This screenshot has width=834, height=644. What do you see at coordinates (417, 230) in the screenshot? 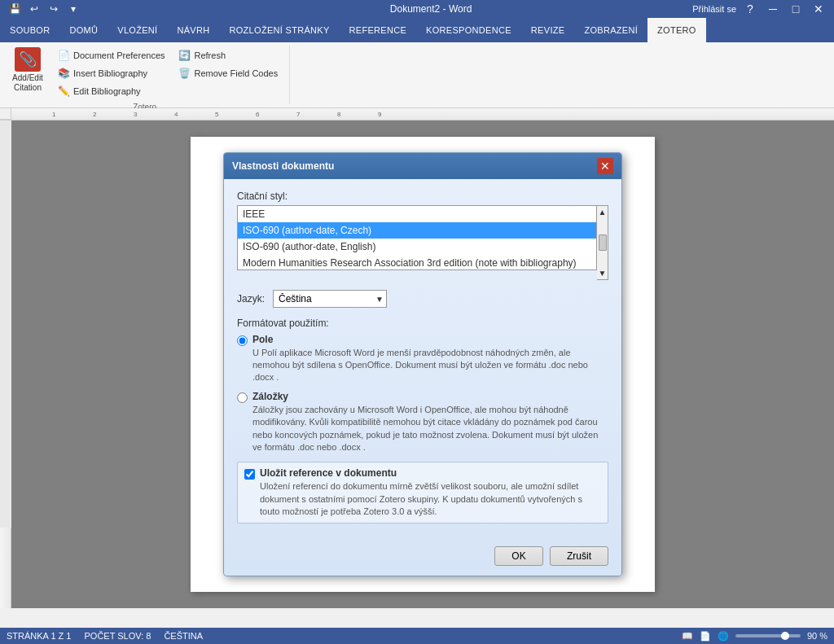
I see `citation-item-iso690-czech: ISO-690 (author-date, Czech)` at bounding box center [417, 230].